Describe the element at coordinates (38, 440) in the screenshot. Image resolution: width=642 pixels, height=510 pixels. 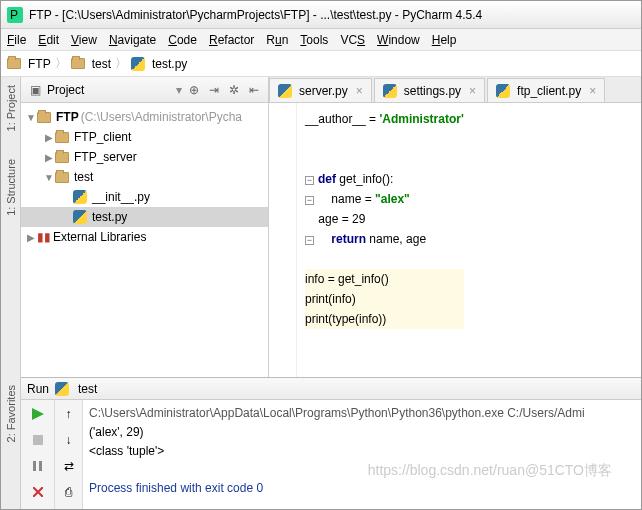
I see `stop-button` at that location.